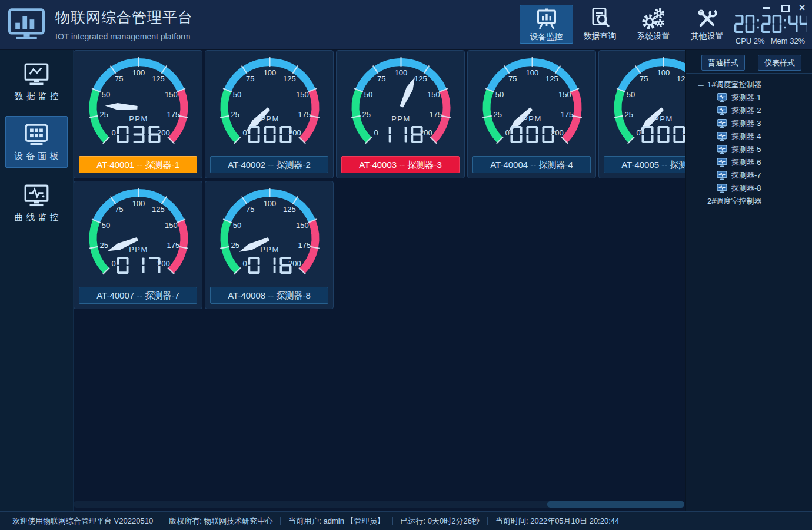 The width and height of the screenshot is (812, 530). I want to click on logo-monitor-icon, so click(26, 25).